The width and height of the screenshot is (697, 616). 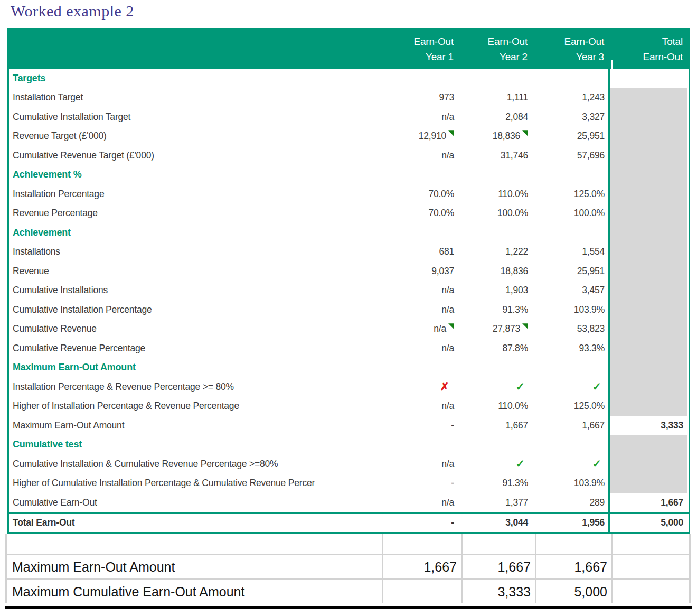 What do you see at coordinates (195, 426) in the screenshot?
I see `row-label: Maximum Earn-Out Amount` at bounding box center [195, 426].